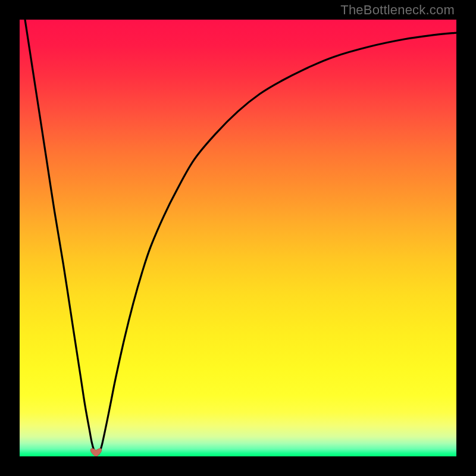 This screenshot has width=476, height=476. I want to click on heart-icon, so click(96, 452).